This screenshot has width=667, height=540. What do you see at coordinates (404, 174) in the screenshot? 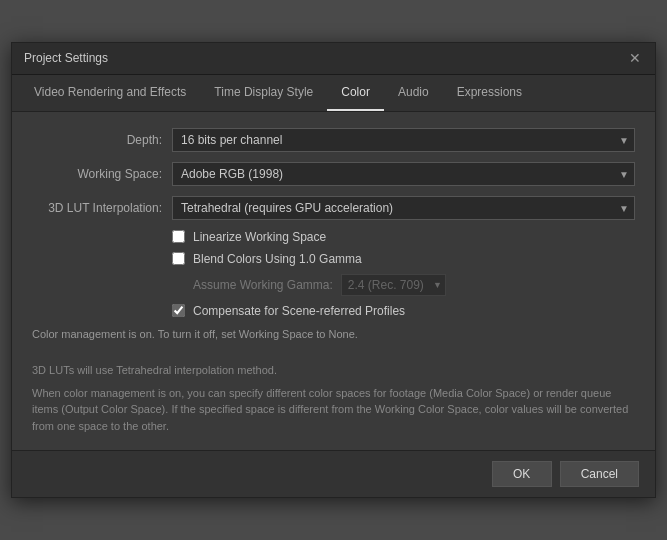
I see `working-space-select: None Adobe RGB (1998) sRGB IEC61966-2.1` at bounding box center [404, 174].